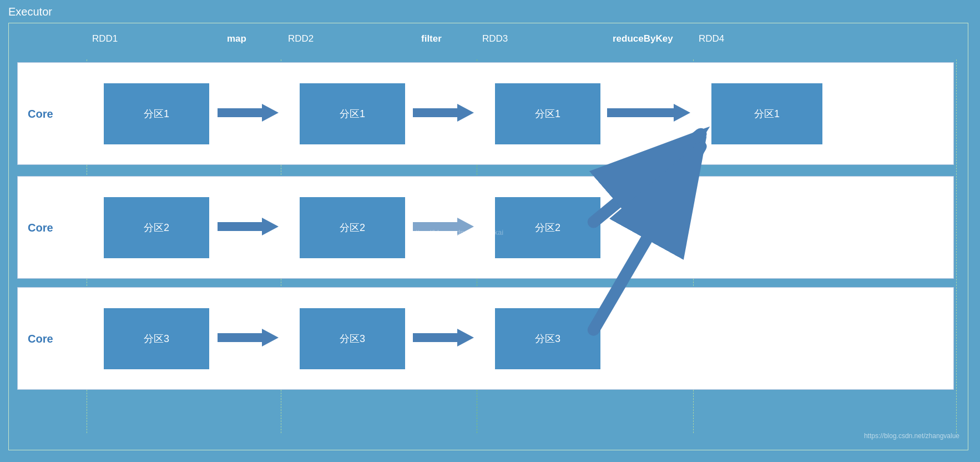  What do you see at coordinates (711, 39) in the screenshot?
I see `col-rdd4-label: RDD4` at bounding box center [711, 39].